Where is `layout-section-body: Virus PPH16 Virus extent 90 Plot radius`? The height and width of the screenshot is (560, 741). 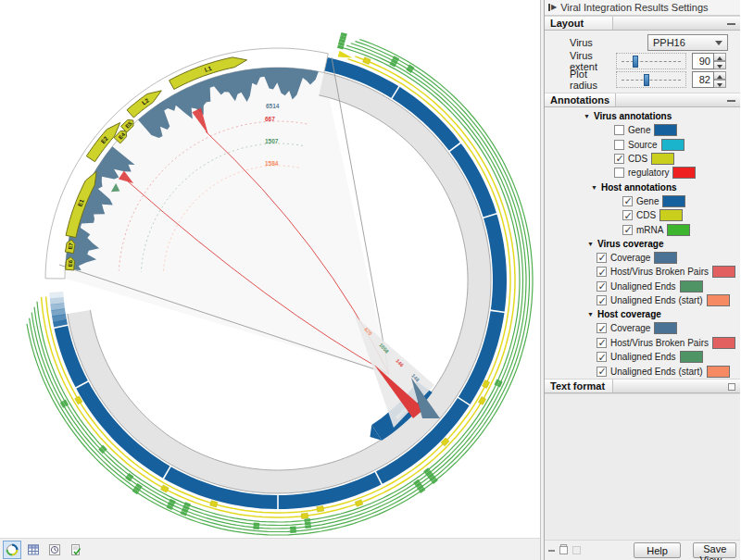
layout-section-body: Virus PPH16 Virus extent 90 Plot radius is located at coordinates (643, 61).